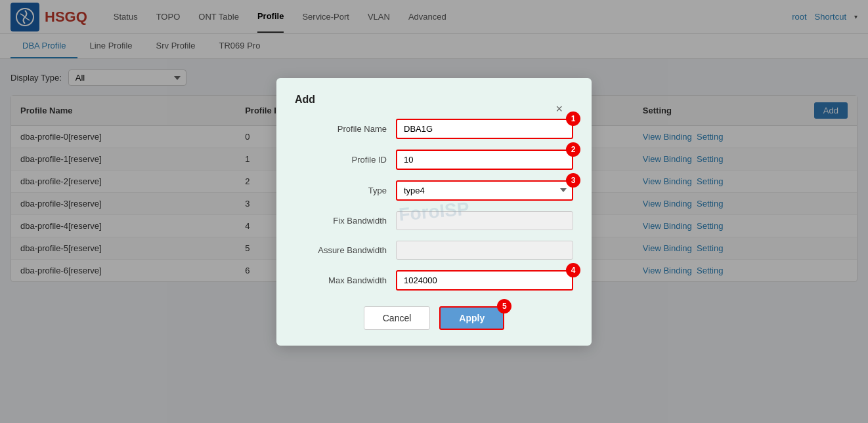 Image resolution: width=868 pixels, height=423 pixels. Describe the element at coordinates (485, 251) in the screenshot. I see `assure-bw-input` at that location.